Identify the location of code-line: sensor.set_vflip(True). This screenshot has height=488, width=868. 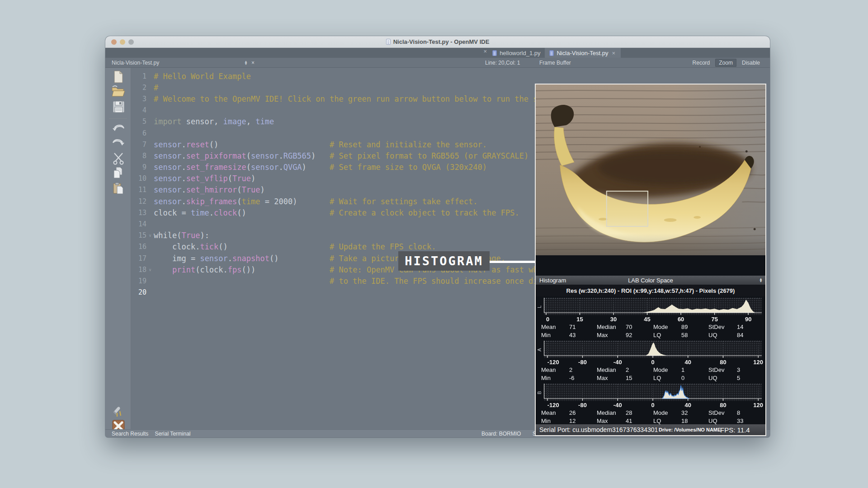
(204, 178).